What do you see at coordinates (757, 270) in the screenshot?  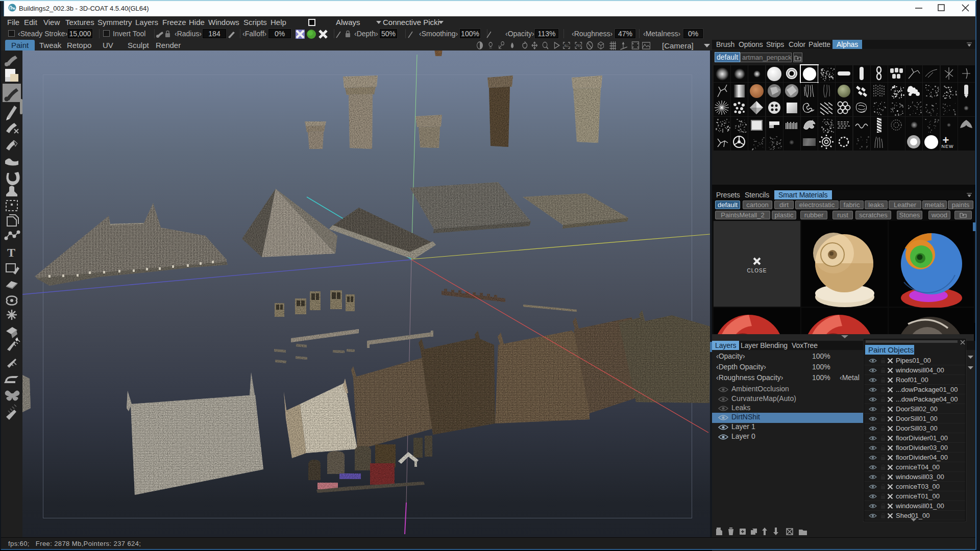 I see `svg-text: CLOSE` at bounding box center [757, 270].